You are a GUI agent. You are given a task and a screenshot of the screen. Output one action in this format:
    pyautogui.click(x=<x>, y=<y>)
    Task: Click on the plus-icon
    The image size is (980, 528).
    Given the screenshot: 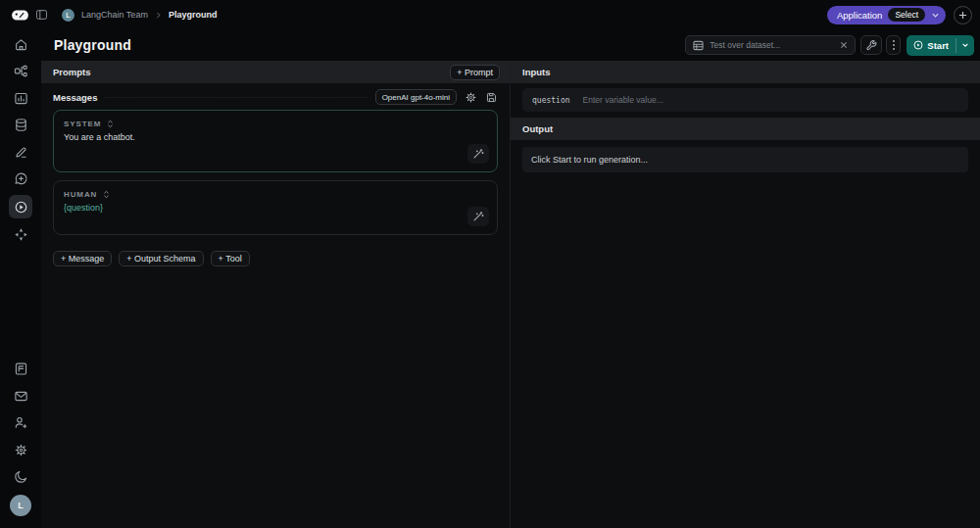 What is the action you would take?
    pyautogui.click(x=962, y=16)
    